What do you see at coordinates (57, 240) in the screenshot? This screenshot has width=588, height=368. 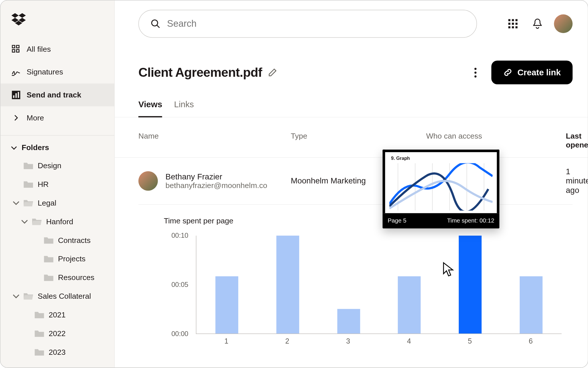 I see `folder-contracts: Contracts` at bounding box center [57, 240].